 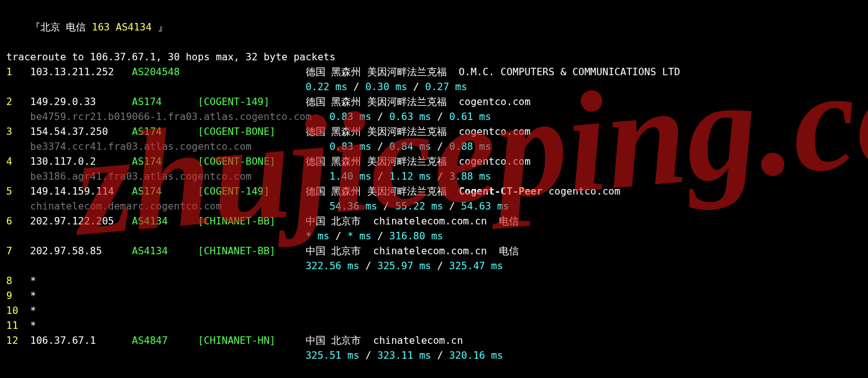 What do you see at coordinates (434, 206) in the screenshot?
I see `hop-detail-row: chinatelecom.demarc.cogentco.com 54.36 m…` at bounding box center [434, 206].